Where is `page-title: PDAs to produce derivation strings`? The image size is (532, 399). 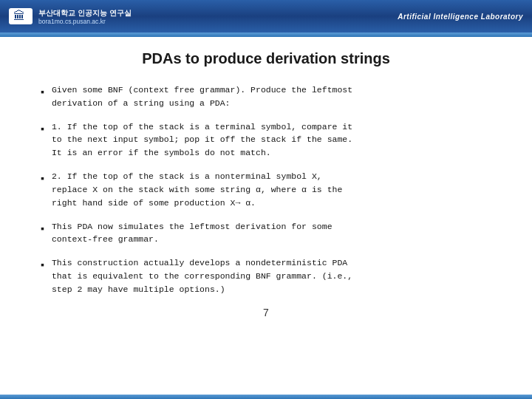
page-title: PDAs to produce derivation strings is located at coordinates (266, 59).